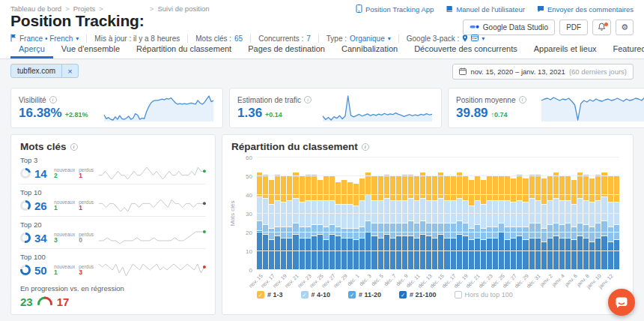  I want to click on progress-ring-icon, so click(25, 270).